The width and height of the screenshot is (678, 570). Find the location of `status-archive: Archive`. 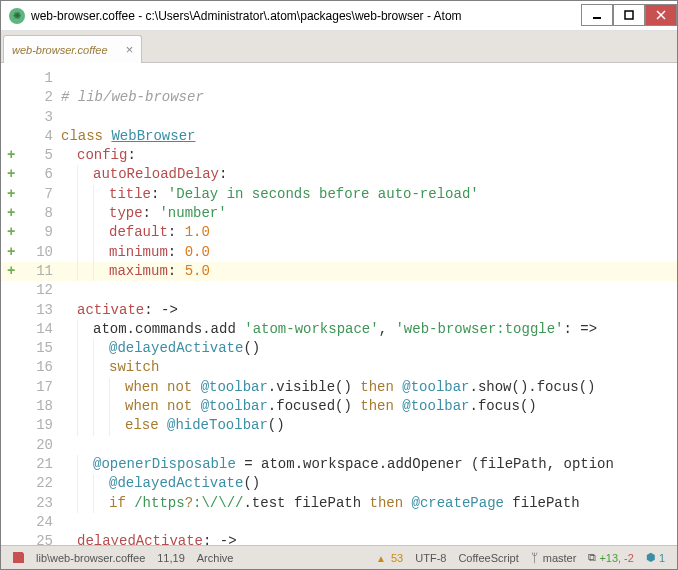

status-archive: Archive is located at coordinates (216, 558).